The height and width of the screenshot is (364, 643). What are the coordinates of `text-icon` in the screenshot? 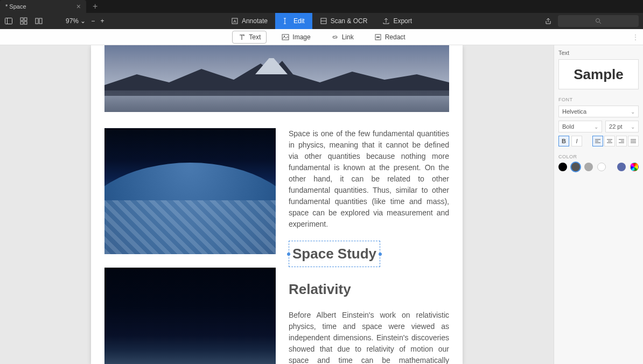 It's located at (242, 37).